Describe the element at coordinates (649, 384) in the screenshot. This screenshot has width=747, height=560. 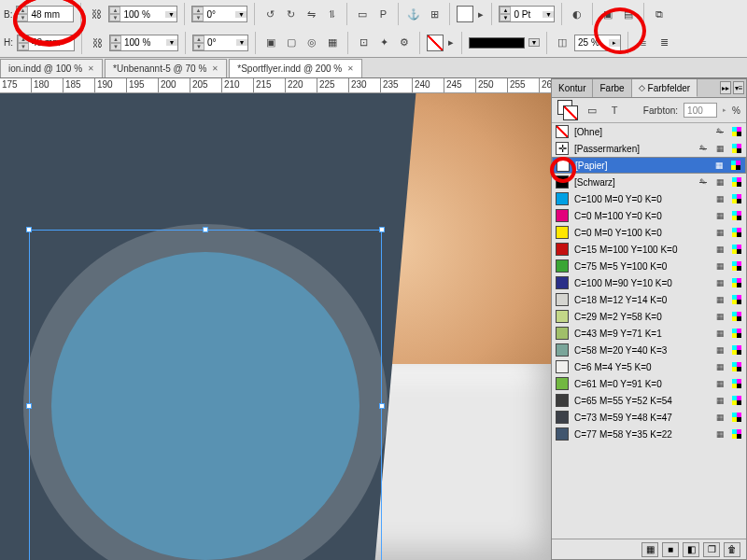
I see `swatch-row: C=61 M=0 Y=91 K=0▦` at that location.